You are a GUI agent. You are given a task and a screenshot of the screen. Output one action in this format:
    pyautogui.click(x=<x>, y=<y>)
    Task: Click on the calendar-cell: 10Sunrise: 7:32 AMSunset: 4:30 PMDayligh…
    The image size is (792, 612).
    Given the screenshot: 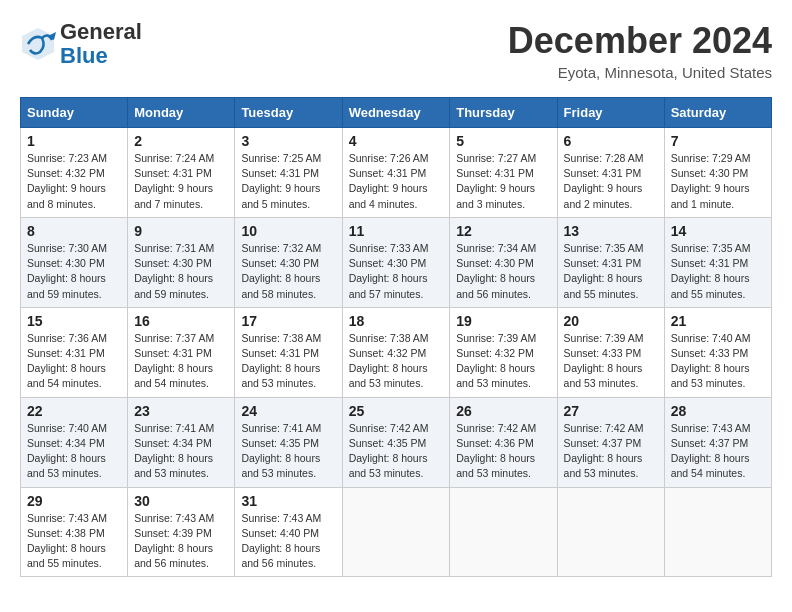 What is the action you would take?
    pyautogui.click(x=288, y=262)
    